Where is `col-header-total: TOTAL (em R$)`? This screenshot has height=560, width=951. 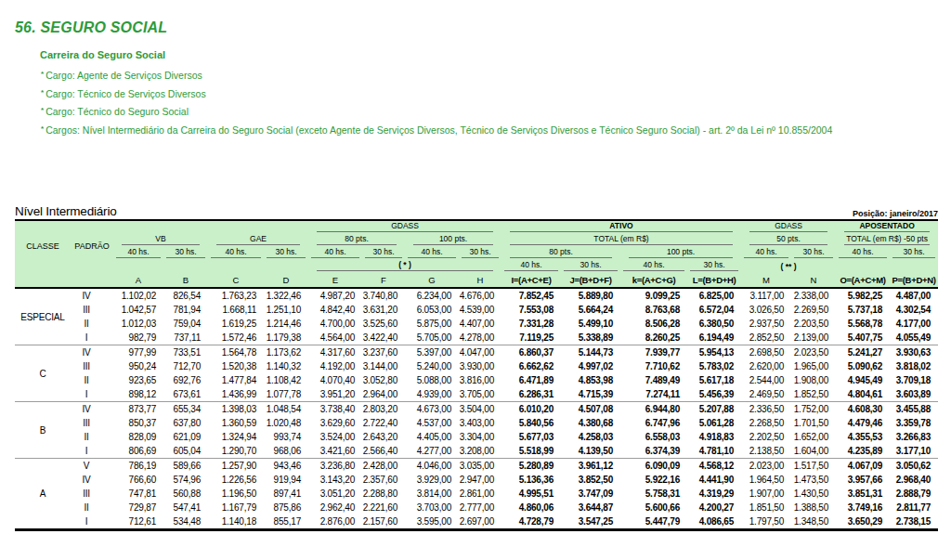
col-header-total: TOTAL (em R$) is located at coordinates (621, 241).